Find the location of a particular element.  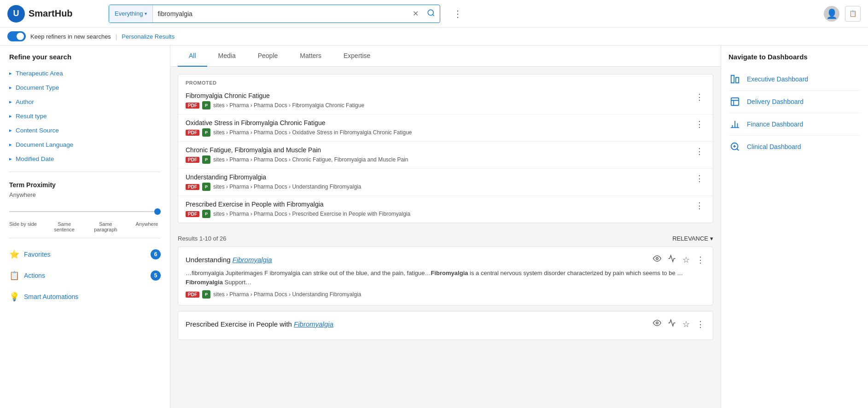

filter-document-type: ▸ Document Type is located at coordinates (85, 87).